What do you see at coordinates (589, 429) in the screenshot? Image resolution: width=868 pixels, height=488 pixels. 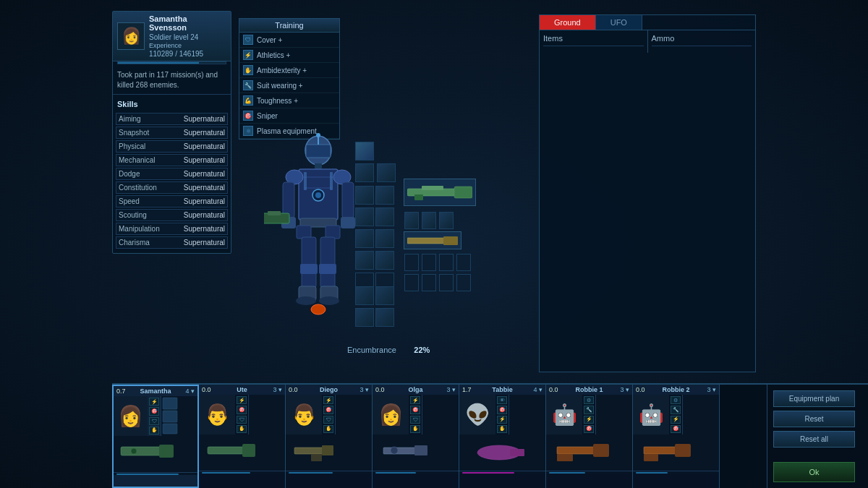 I see `robbie1-icon-4: 🎯` at bounding box center [589, 429].